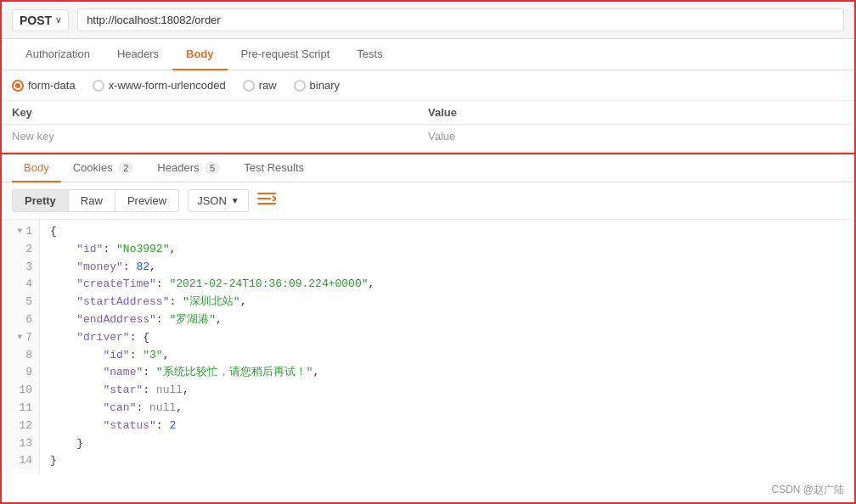 The width and height of the screenshot is (856, 504). I want to click on response-tabs: Body Cookies 2 Headers 5 Test Results, so click(428, 168).